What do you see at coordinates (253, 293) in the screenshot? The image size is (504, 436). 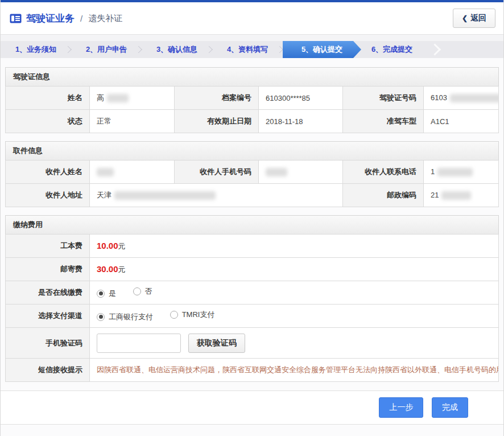 I see `table-row: 是否在线缴费 是 否` at bounding box center [253, 293].